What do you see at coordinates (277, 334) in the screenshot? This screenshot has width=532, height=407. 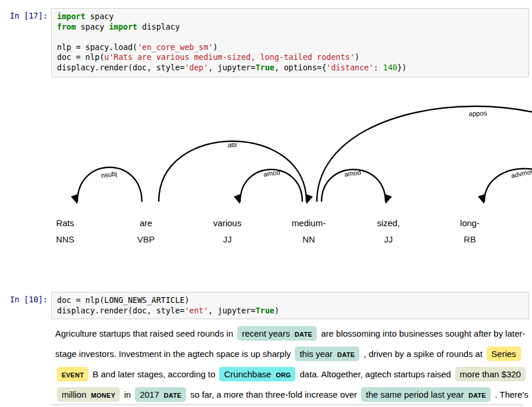 I see `entity-badge-date: recent yearsDATE` at bounding box center [277, 334].